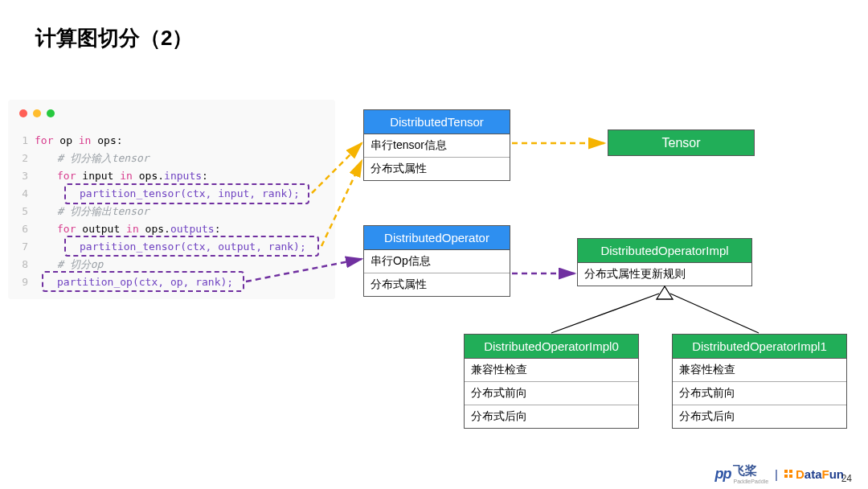  What do you see at coordinates (170, 212) in the screenshot?
I see `code-body: 1for op in ops: 2# 切分输入tensor 3for input…` at bounding box center [170, 212].